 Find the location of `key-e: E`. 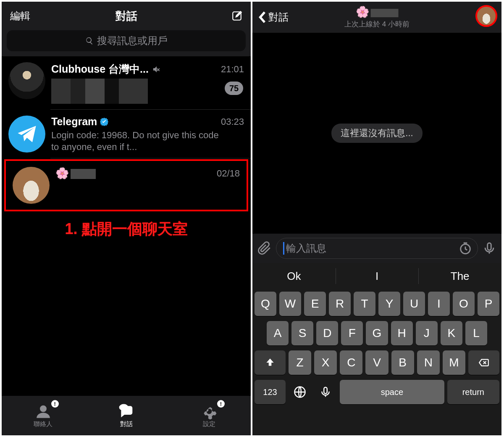

key-e: E is located at coordinates (315, 304).